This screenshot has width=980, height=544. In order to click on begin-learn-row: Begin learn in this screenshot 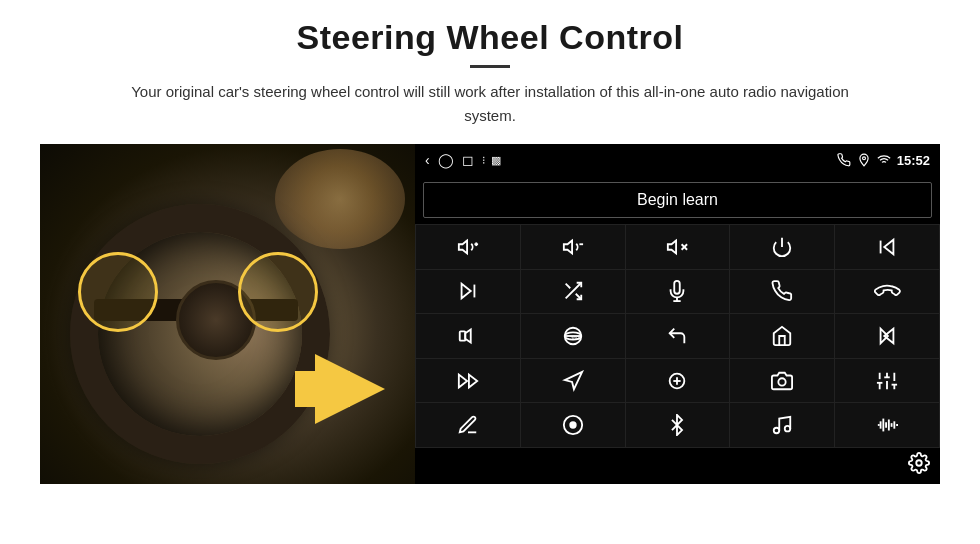, I will do `click(678, 200)`.